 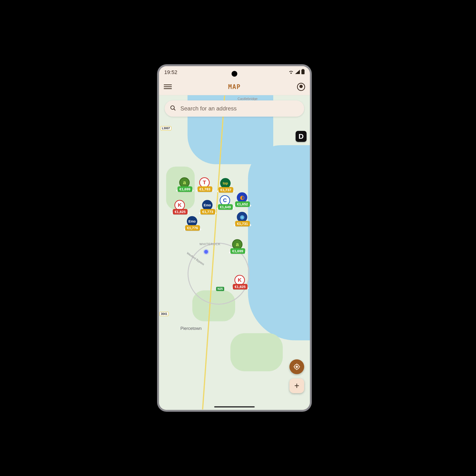 What do you see at coordinates (303, 72) in the screenshot?
I see `battery-icon` at bounding box center [303, 72].